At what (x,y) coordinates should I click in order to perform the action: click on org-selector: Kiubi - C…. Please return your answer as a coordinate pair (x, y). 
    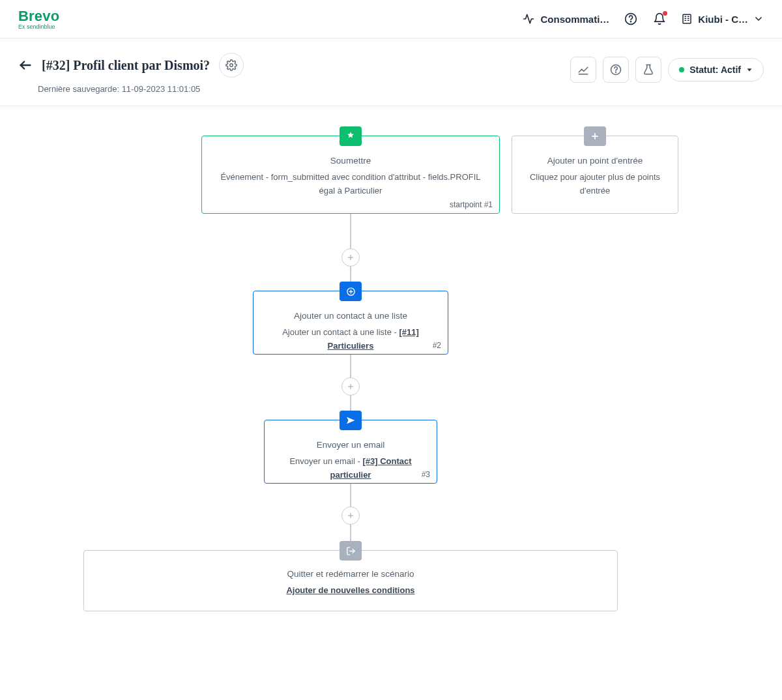
    Looking at the image, I should click on (722, 19).